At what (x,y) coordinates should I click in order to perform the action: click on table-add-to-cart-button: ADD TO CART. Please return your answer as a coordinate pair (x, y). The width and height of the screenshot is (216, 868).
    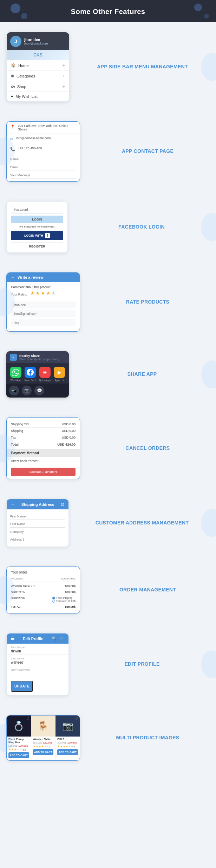
    Looking at the image, I should click on (44, 752).